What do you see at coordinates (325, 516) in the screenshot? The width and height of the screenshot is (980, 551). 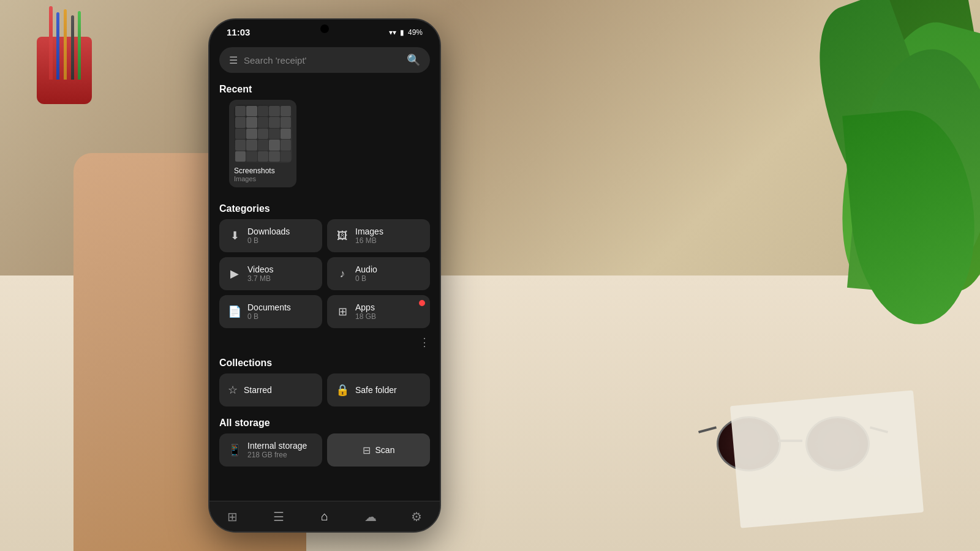 I see `bottom-nav: ⊞ ☰ ⌂ ☁ ⚙` at bounding box center [325, 516].